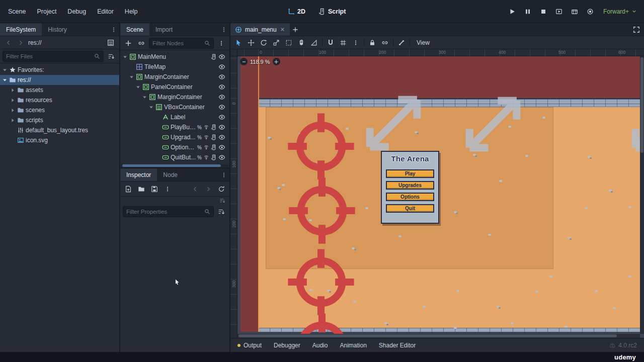 The width and height of the screenshot is (644, 362). I want to click on node-label-node: Label, so click(175, 117).